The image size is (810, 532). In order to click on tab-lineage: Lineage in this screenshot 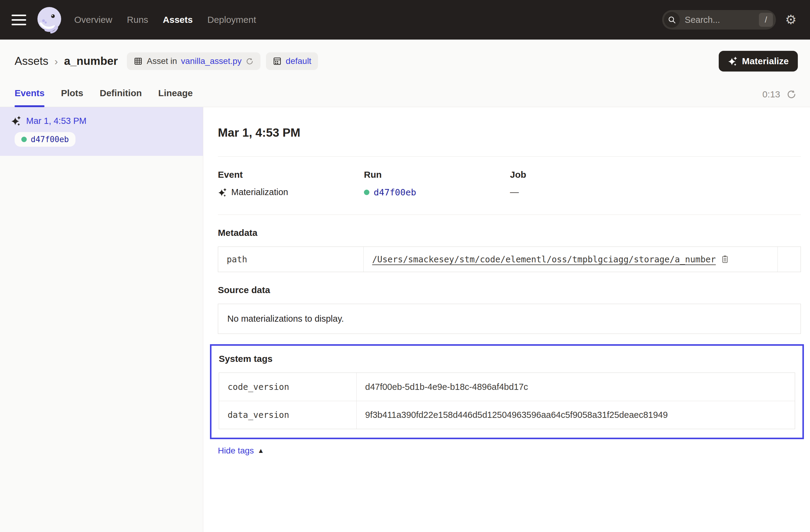, I will do `click(176, 97)`.